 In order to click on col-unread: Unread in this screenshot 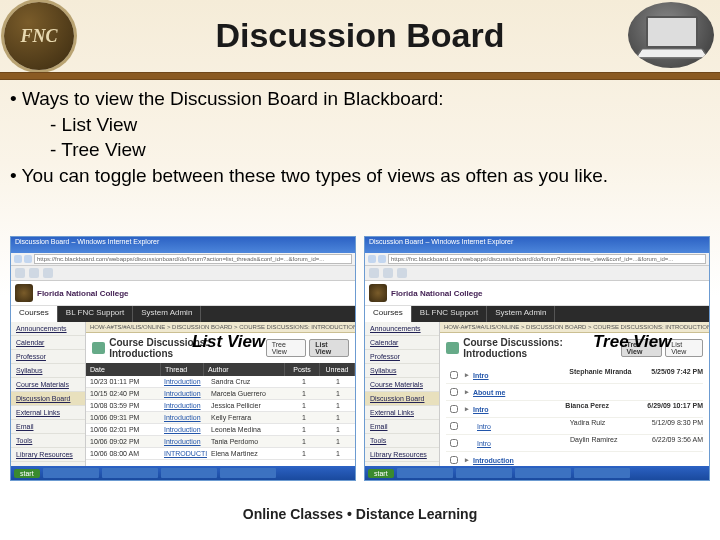, I will do `click(338, 370)`.